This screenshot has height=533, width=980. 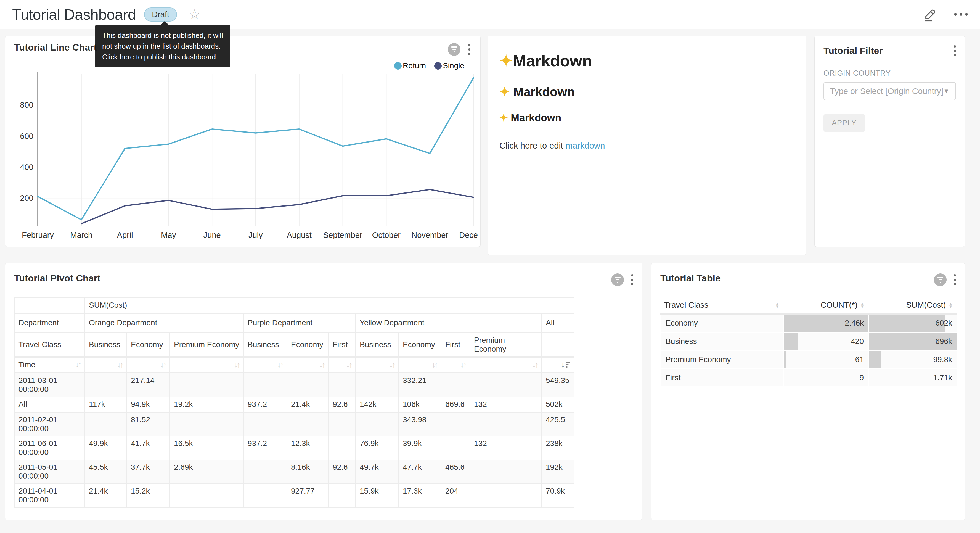 What do you see at coordinates (106, 448) in the screenshot?
I see `pivot-value-cell: 49.9k` at bounding box center [106, 448].